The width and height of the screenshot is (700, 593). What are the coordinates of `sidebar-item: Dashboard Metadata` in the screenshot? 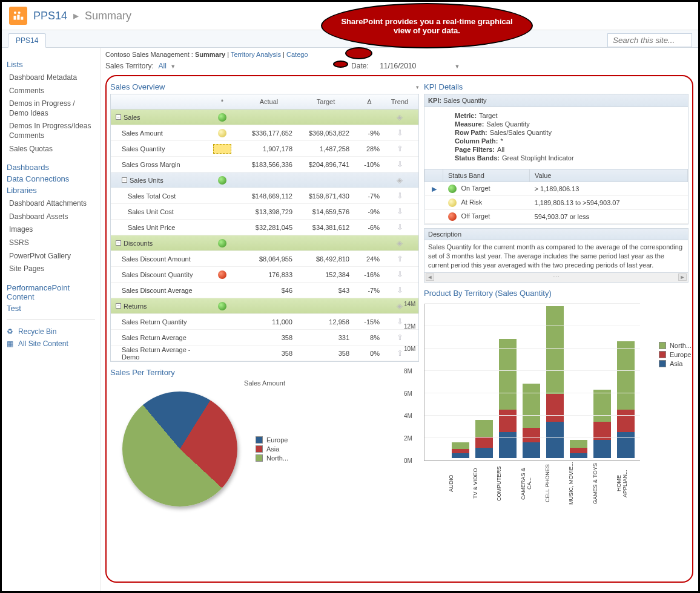 It's located at (51, 78).